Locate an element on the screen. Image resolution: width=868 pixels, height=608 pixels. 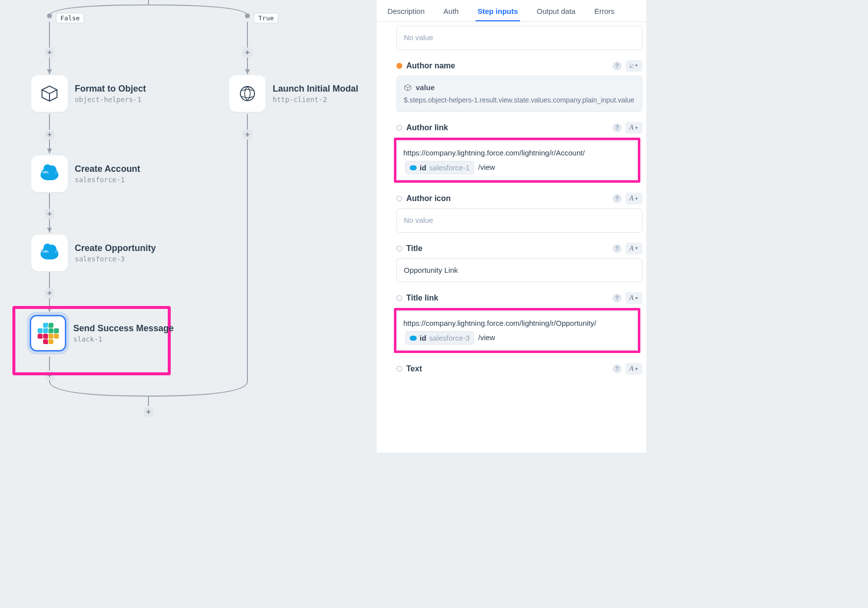
node-sub: object-helpers-1 is located at coordinates (110, 100).